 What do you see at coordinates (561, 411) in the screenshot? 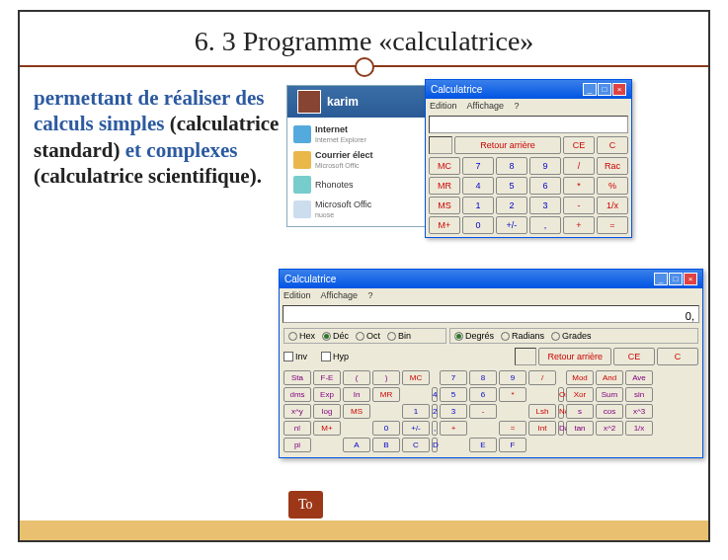
I see `key-not: Not` at bounding box center [561, 411].